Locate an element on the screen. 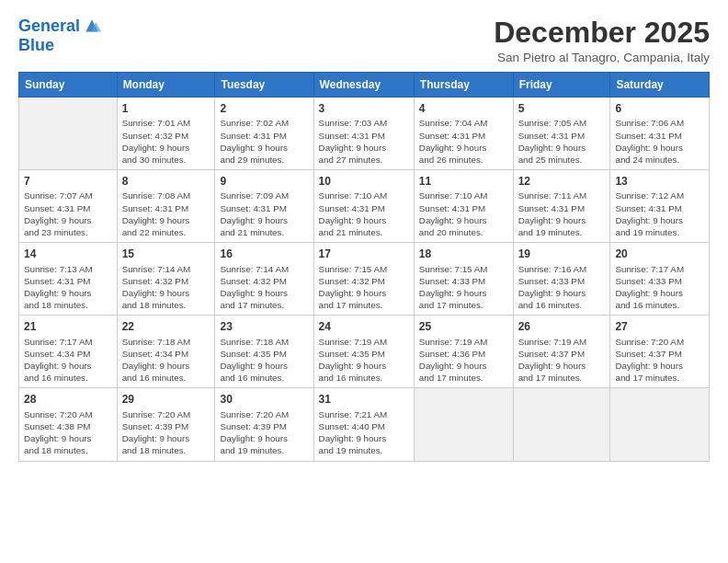 The width and height of the screenshot is (728, 563). calendar-day-cell: 4Sunrise: 7:04 AMSunset: 4:31 PMDaylight… is located at coordinates (463, 134).